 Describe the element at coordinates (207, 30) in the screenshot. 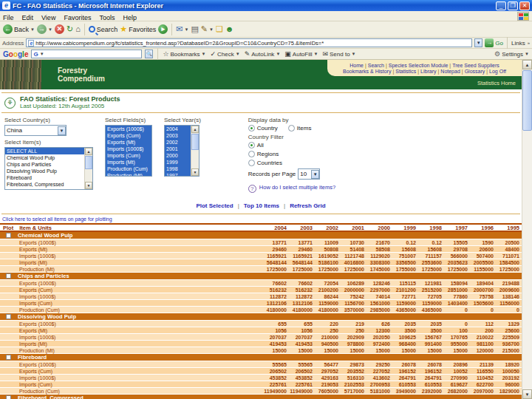

I see `edit-button: ✎▼` at that location.